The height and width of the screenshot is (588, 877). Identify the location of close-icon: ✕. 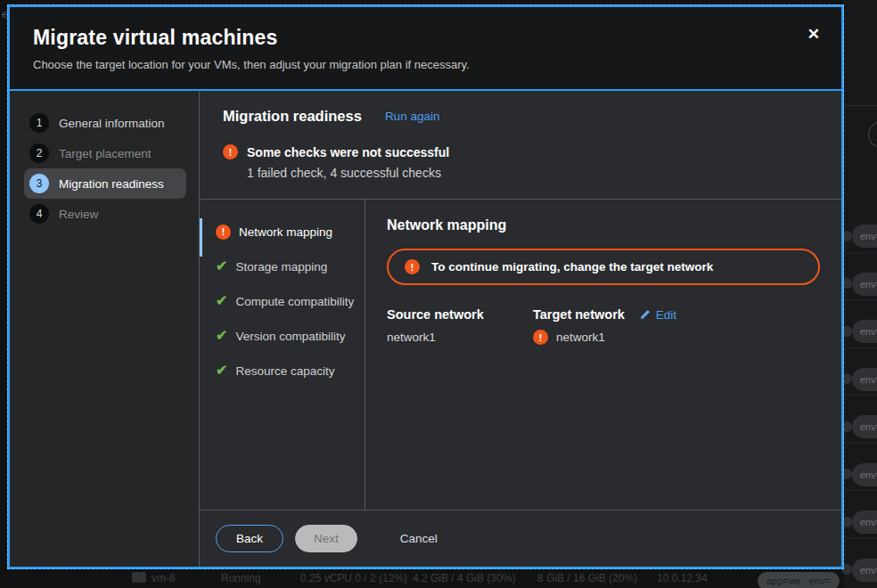
(814, 34).